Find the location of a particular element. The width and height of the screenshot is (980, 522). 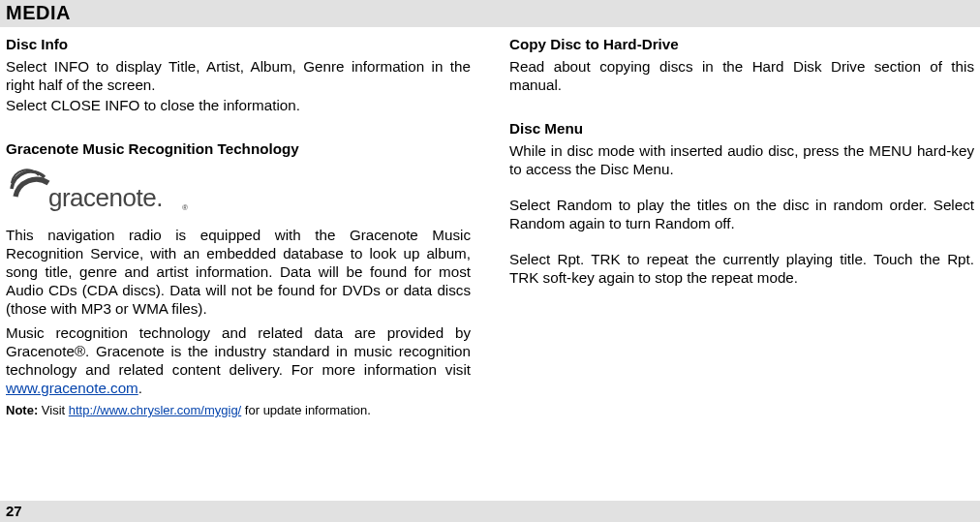

disc-menu-p2: Select Random to play the titles on the … is located at coordinates (742, 214).